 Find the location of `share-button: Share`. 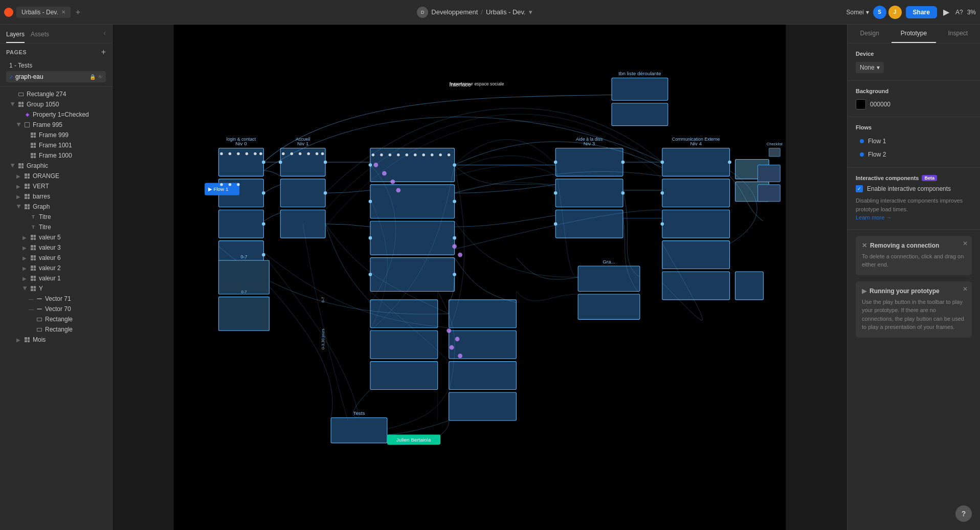

share-button: Share is located at coordinates (922, 12).